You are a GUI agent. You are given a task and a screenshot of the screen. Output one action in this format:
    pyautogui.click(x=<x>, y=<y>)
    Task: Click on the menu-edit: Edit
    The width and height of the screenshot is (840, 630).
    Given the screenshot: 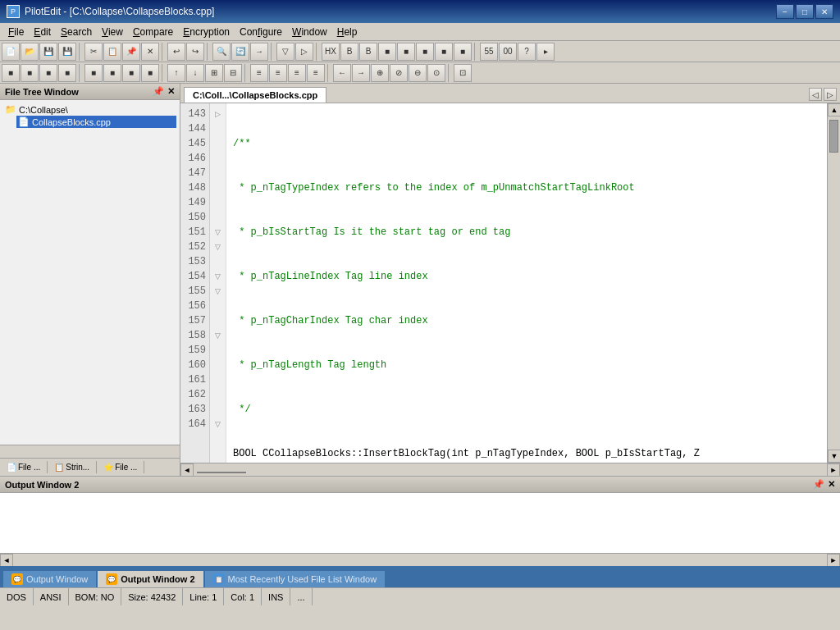 What is the action you would take?
    pyautogui.click(x=43, y=32)
    